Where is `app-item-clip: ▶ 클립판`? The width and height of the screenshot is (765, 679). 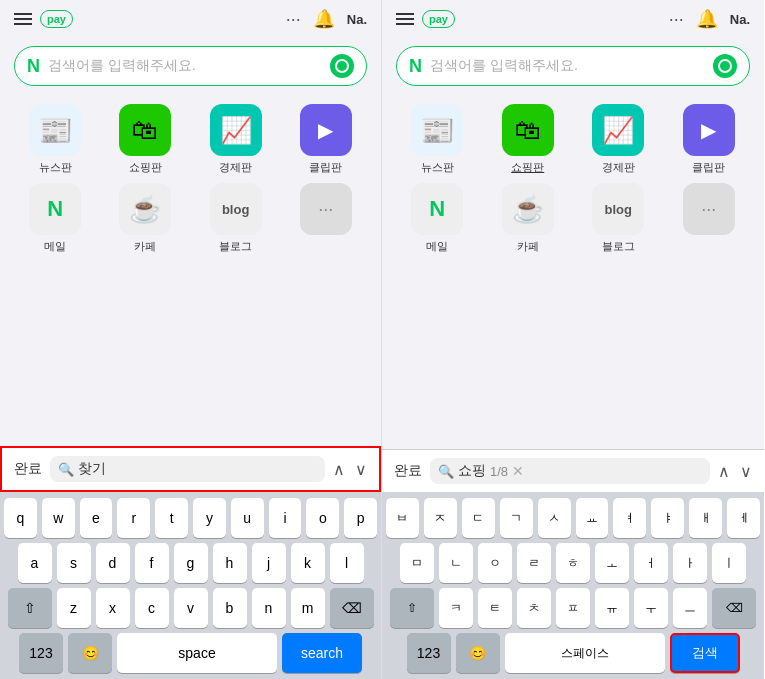 app-item-clip: ▶ 클립판 is located at coordinates (326, 140).